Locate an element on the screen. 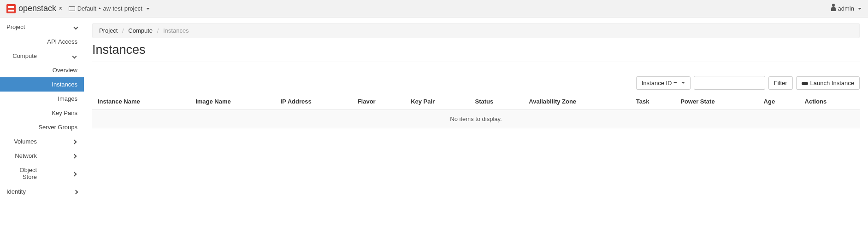  breadcrumb-current: Instances is located at coordinates (176, 30).